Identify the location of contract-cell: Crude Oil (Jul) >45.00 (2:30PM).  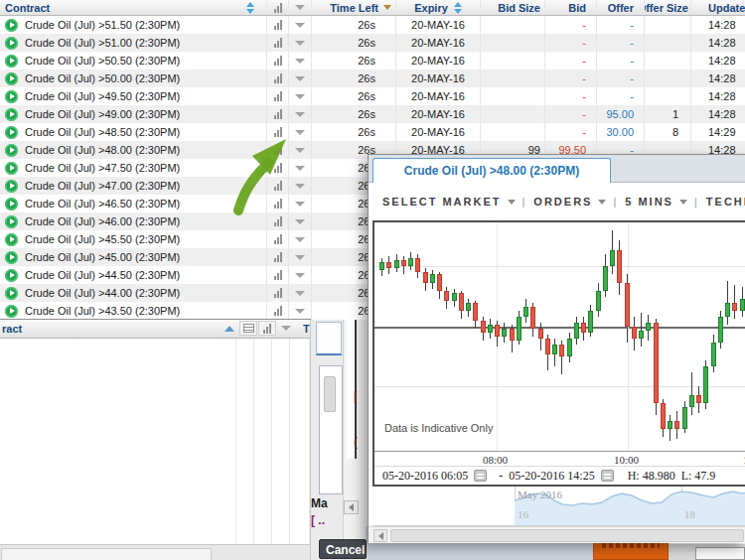
(133, 257).